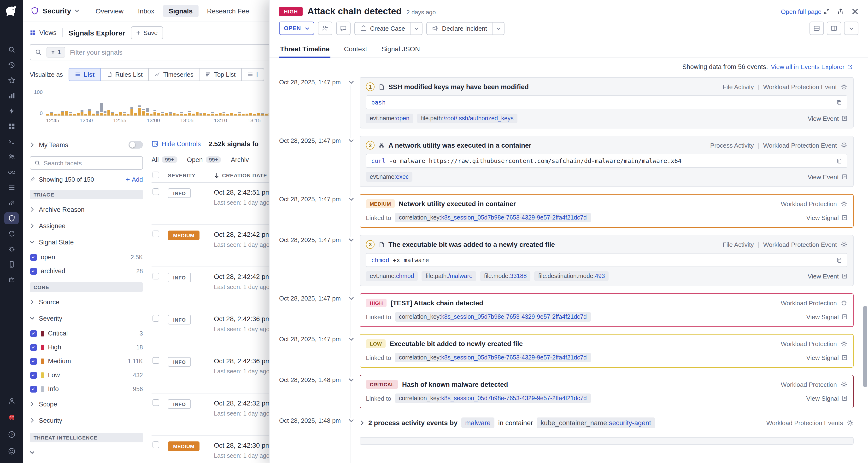 The height and width of the screenshot is (463, 868). I want to click on panel-layout-bottom-button, so click(817, 28).